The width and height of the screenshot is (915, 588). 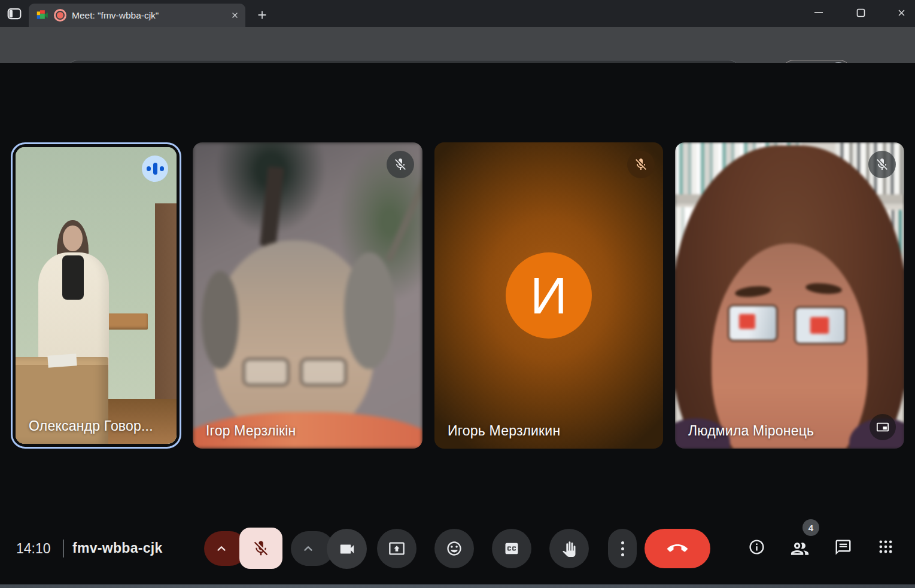 What do you see at coordinates (751, 431) in the screenshot?
I see `participant-name: Людмила Міронець` at bounding box center [751, 431].